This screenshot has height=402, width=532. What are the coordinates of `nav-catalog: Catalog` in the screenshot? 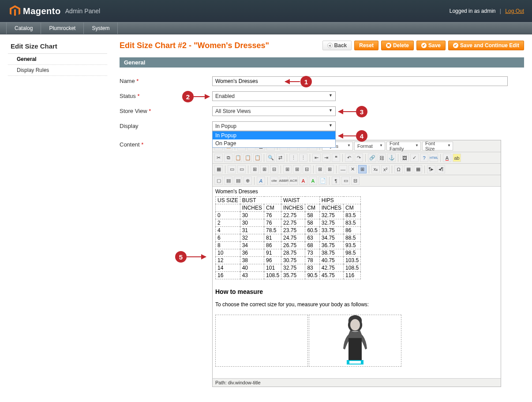 It's located at (24, 28).